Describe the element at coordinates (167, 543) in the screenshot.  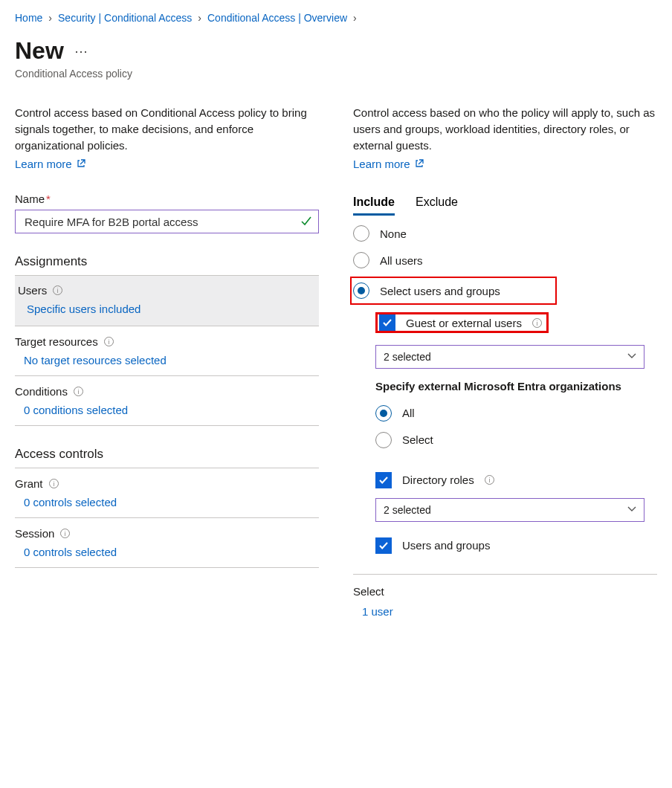
I see `access-controls-session: Session i 0 controls selected` at that location.